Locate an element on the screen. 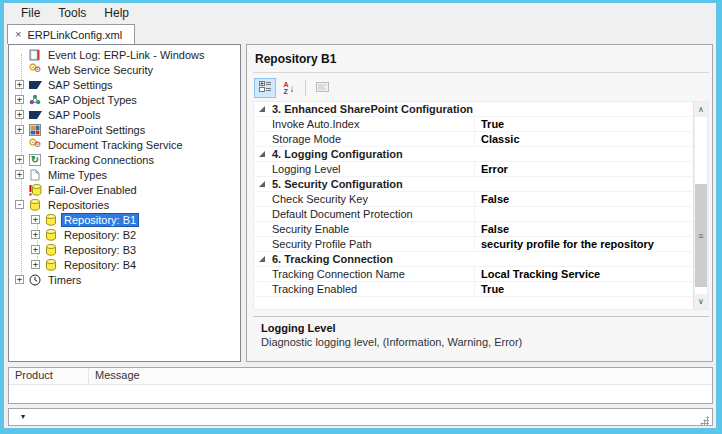 The height and width of the screenshot is (434, 722). document-icon is located at coordinates (35, 174).